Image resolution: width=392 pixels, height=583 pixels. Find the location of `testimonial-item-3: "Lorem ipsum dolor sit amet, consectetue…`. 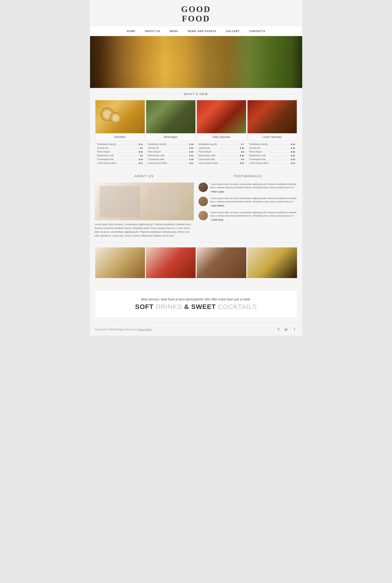

testimonial-item-3: "Lorem ipsum dolor sit amet, consectetue… is located at coordinates (248, 216).